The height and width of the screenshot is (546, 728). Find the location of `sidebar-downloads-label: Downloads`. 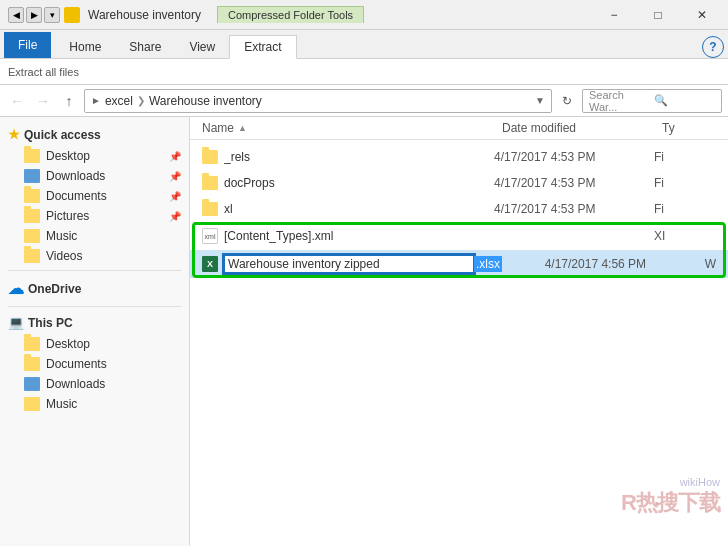

sidebar-downloads-label: Downloads is located at coordinates (76, 176).